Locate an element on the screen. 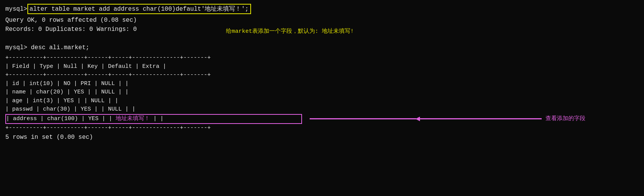 The image size is (644, 196). table-row-age: | age | int(3) | YES | | NULL | | is located at coordinates (322, 101).